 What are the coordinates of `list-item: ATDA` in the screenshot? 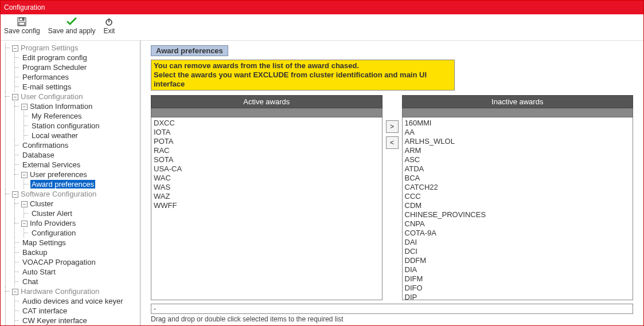 It's located at (518, 169).